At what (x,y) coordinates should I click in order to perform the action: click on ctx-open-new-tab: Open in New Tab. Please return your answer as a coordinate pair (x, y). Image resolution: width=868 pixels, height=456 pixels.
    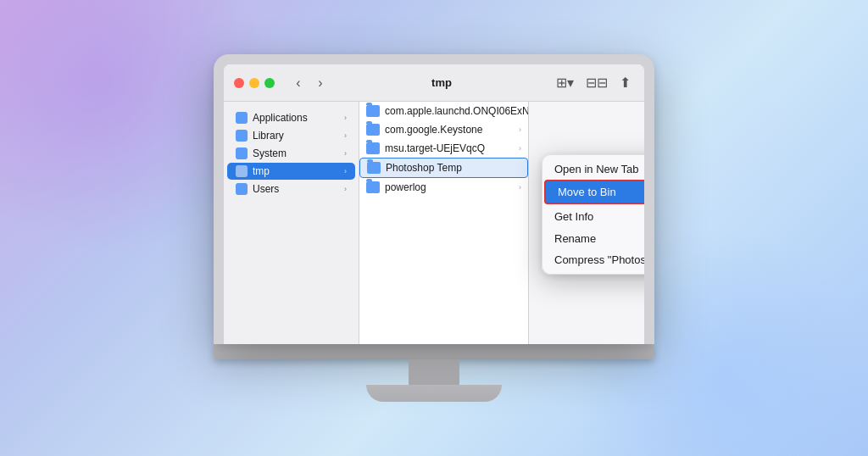
    Looking at the image, I should click on (593, 170).